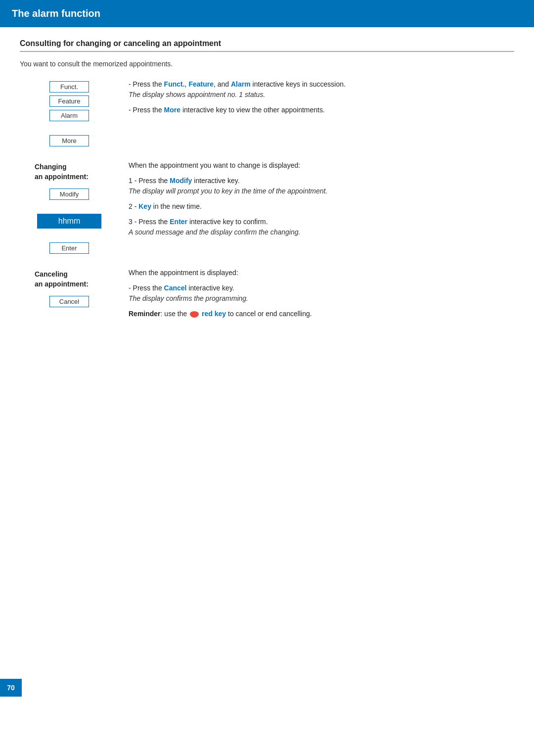  I want to click on consult-block: Funct. Feature Alarm More - Press the Fu…, so click(267, 113).